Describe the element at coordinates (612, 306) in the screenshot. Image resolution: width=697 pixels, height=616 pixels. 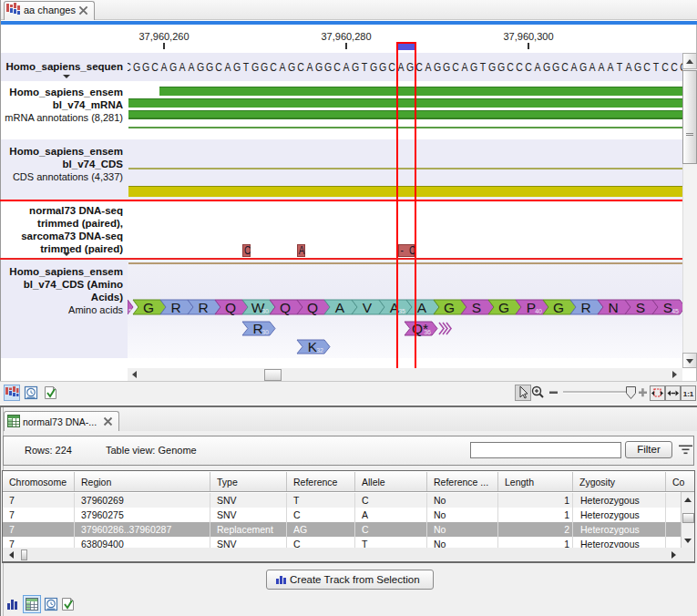
I see `svg-text: N` at that location.